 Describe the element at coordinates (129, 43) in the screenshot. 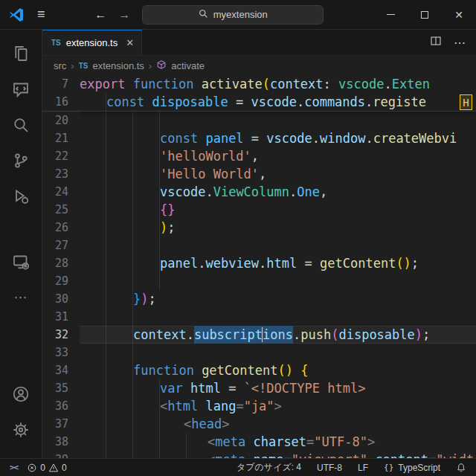

I see `tab-close-button: ✕` at that location.